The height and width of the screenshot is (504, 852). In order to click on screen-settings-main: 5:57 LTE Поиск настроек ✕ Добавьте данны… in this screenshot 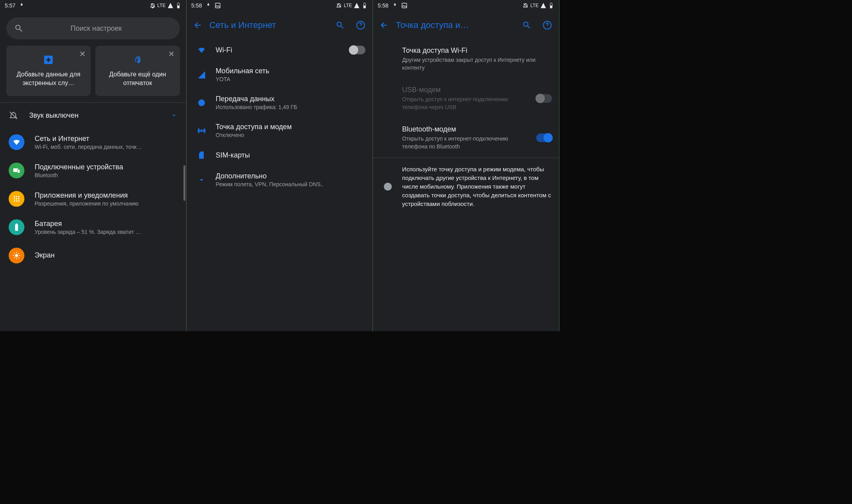, I will do `click(93, 165)`.